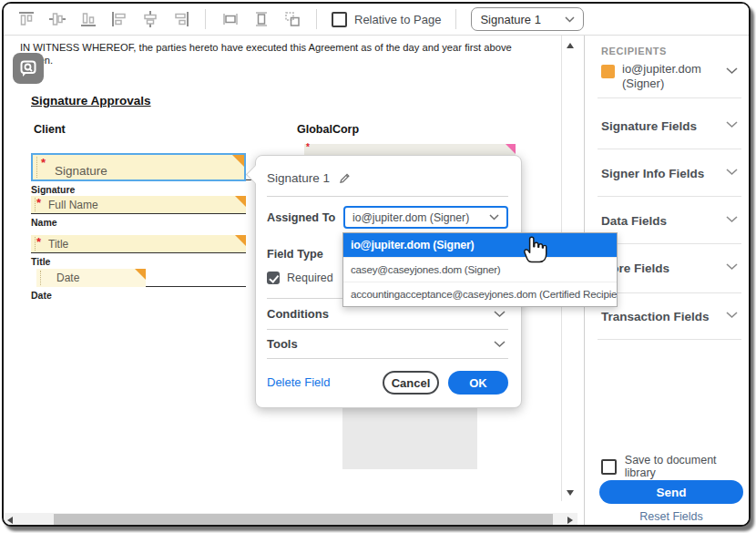  Describe the element at coordinates (261, 20) in the screenshot. I see `match-height-icon` at that location.